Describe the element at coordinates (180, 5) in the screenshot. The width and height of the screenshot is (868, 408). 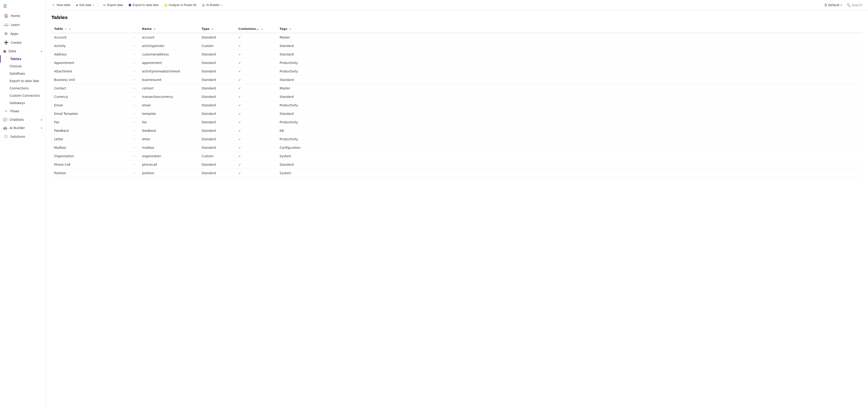
I see `analyze-powerbi-button: ▦ Analyze in Power BI` at that location.